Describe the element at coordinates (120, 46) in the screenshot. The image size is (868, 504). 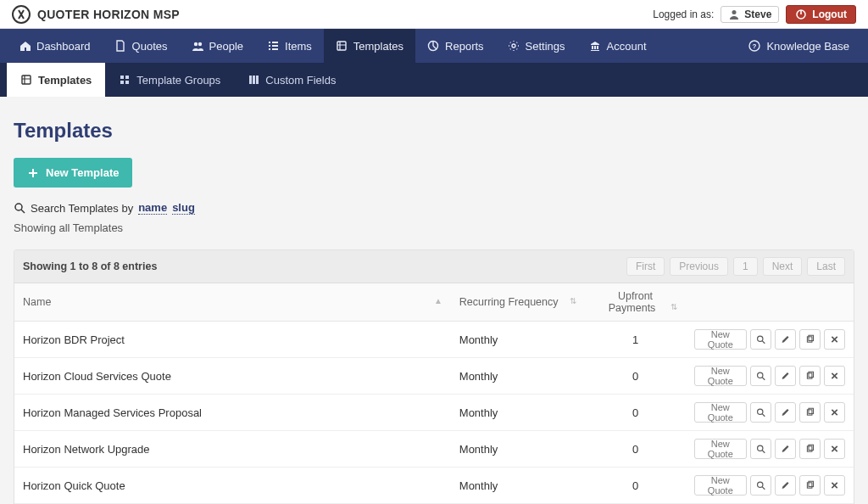
I see `doc-icon` at that location.